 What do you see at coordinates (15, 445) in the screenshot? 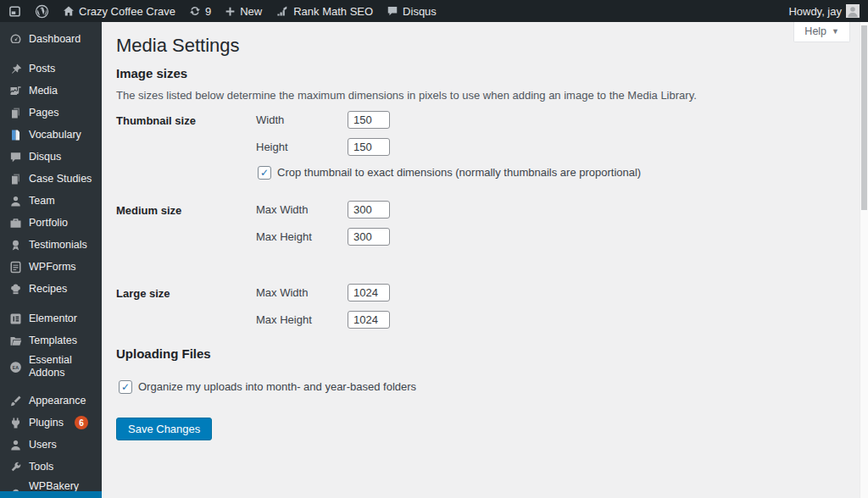
I see `person-icon` at bounding box center [15, 445].